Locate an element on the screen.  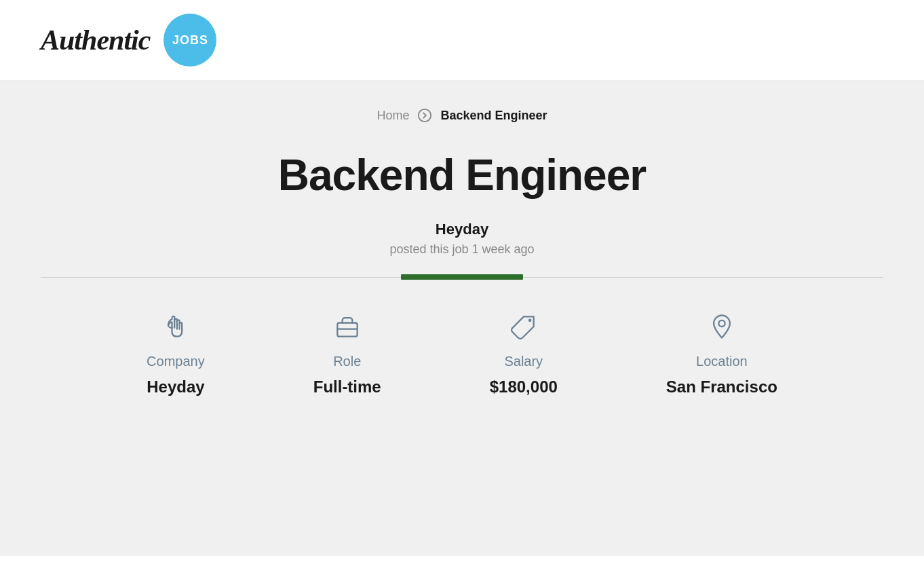
role-label: Role is located at coordinates (347, 361).